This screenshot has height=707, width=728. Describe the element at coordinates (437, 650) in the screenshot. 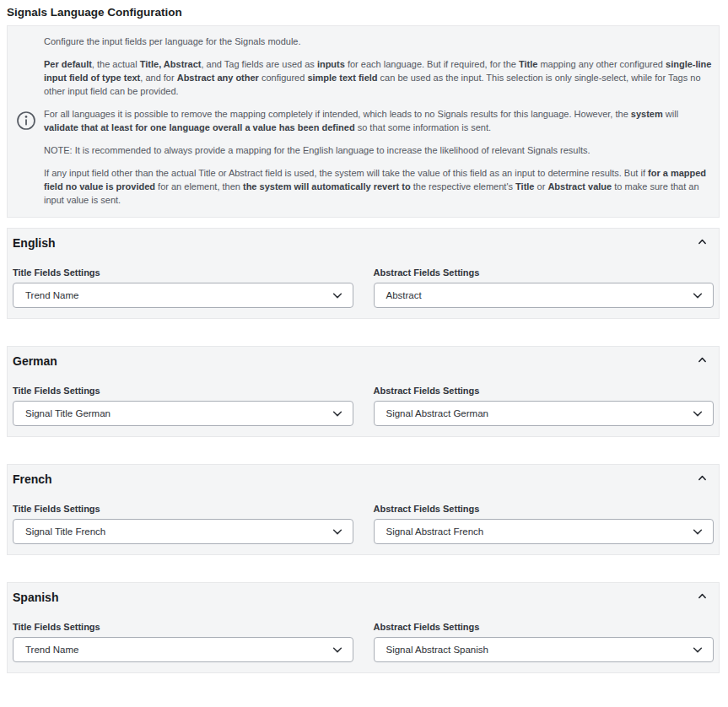

I see `selected-value: Signal Abstract Spanish` at that location.